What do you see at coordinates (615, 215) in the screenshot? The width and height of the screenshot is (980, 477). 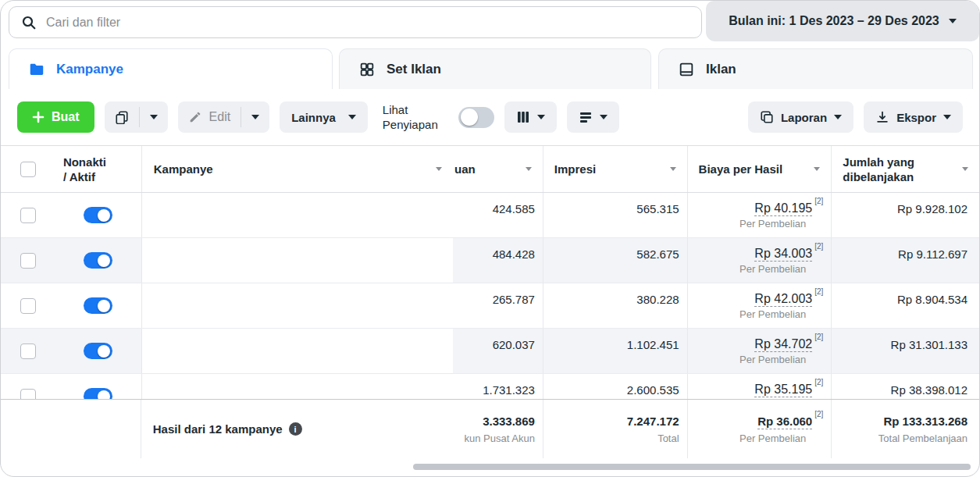 I see `impressions-cell: 565.315` at bounding box center [615, 215].